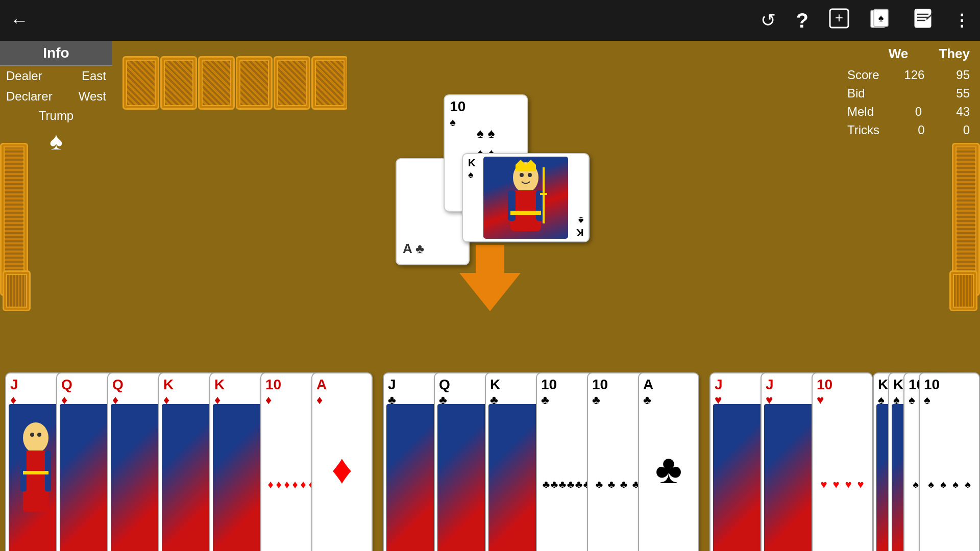  I want to click on info-panel: Info Dealer East Declarer West Trump ♠, so click(56, 98).